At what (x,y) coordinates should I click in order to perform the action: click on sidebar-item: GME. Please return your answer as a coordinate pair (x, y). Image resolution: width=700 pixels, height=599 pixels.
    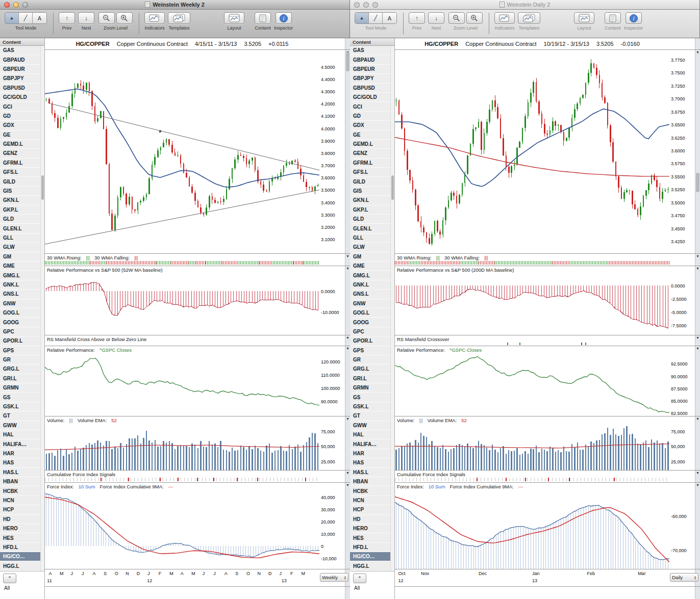
    Looking at the image, I should click on (370, 266).